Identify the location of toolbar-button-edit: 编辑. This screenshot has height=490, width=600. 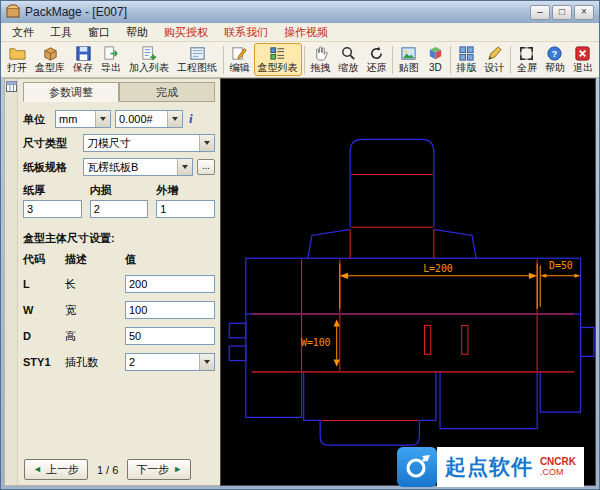
(240, 60).